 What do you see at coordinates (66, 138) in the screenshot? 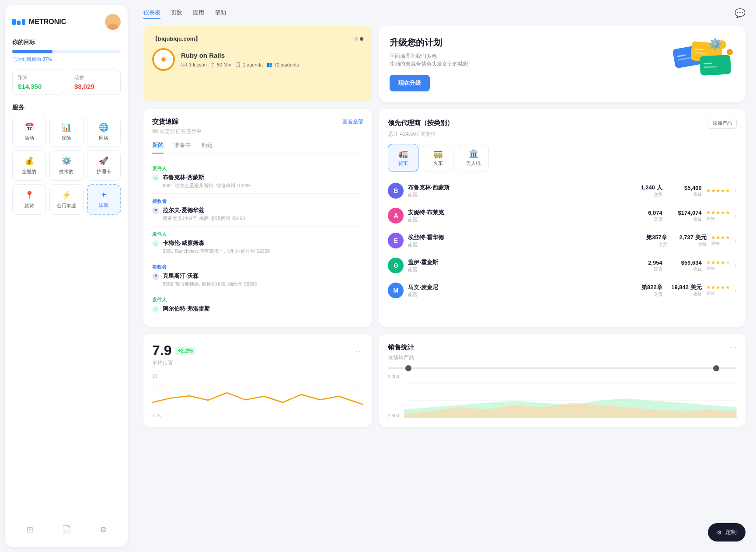
I see `service-insurance-label: 保险` at bounding box center [66, 138].